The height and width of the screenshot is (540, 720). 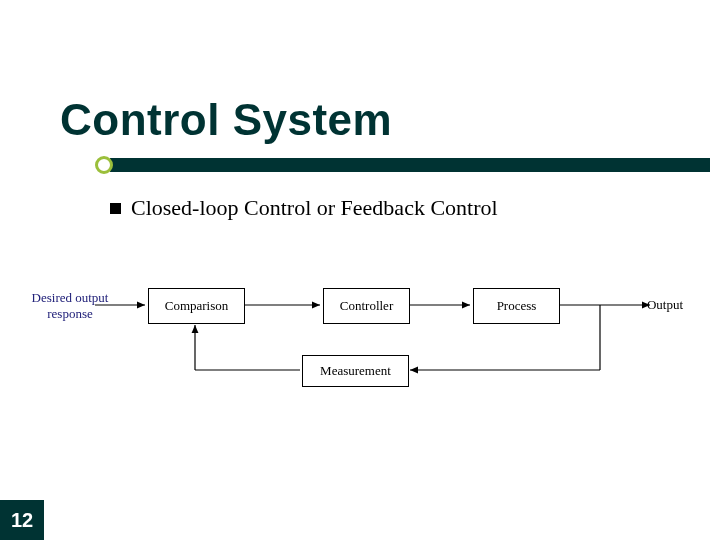 What do you see at coordinates (70, 306) in the screenshot?
I see `input-label: Desired output response` at bounding box center [70, 306].